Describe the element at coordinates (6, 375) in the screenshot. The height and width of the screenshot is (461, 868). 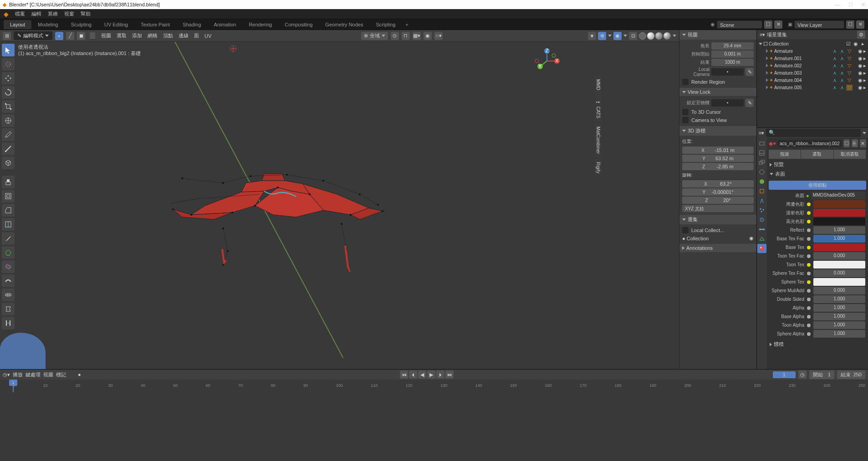
I see `editor-type-icon: ◷▾` at that location.